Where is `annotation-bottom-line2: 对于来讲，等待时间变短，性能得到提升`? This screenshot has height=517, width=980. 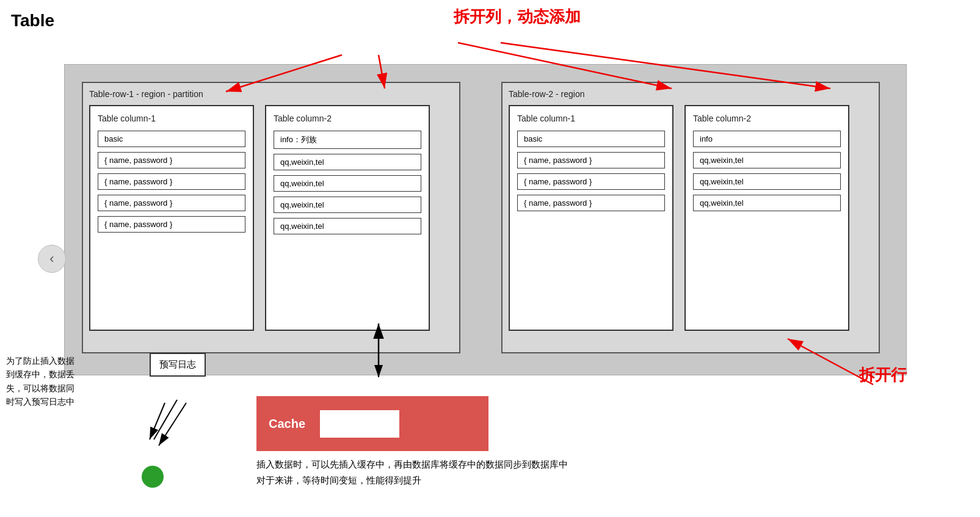
annotation-bottom-line2: 对于来讲，等待时间变短，性能得到提升 is located at coordinates (412, 480).